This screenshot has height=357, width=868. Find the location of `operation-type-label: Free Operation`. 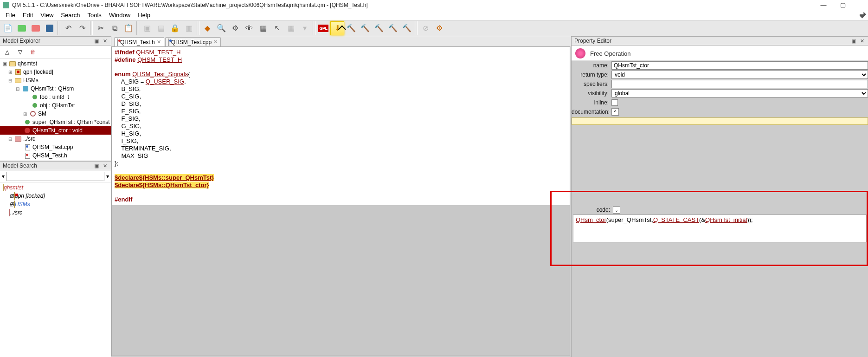

operation-type-label: Free Operation is located at coordinates (611, 54).